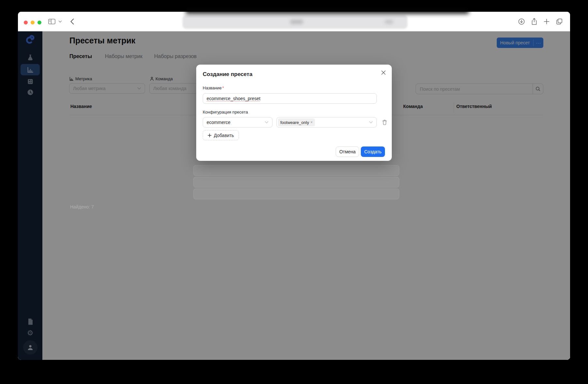  What do you see at coordinates (221, 135) in the screenshot?
I see `add-config-row-button: Добавить` at bounding box center [221, 135].